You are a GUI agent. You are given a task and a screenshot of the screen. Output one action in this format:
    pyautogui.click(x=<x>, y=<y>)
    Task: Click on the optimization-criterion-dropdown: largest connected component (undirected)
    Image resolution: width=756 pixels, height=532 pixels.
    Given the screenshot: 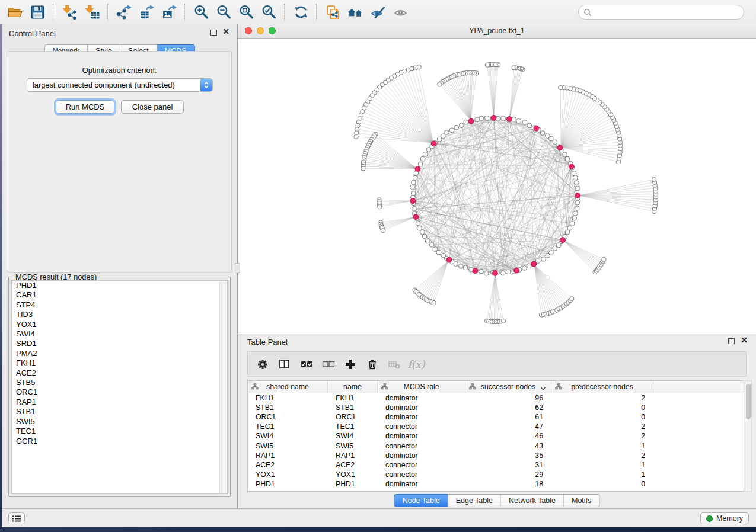 What is the action you would take?
    pyautogui.click(x=120, y=85)
    